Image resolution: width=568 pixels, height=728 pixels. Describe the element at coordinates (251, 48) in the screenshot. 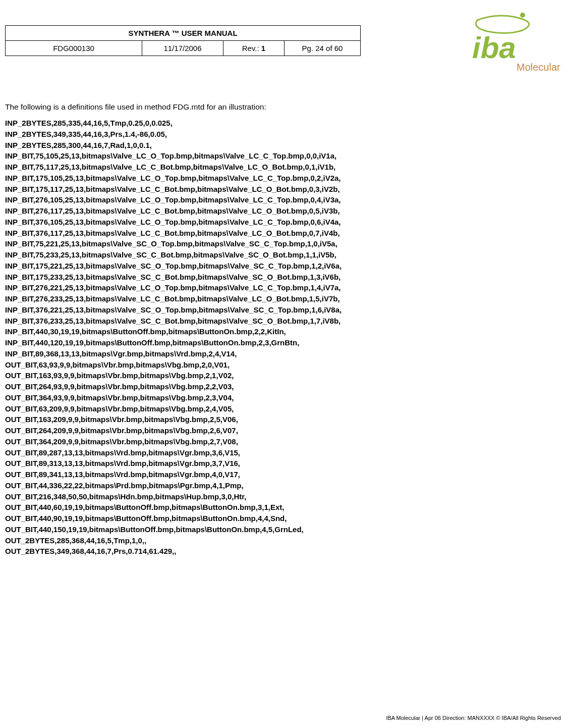

I see `rev-label: Rev.:` at that location.